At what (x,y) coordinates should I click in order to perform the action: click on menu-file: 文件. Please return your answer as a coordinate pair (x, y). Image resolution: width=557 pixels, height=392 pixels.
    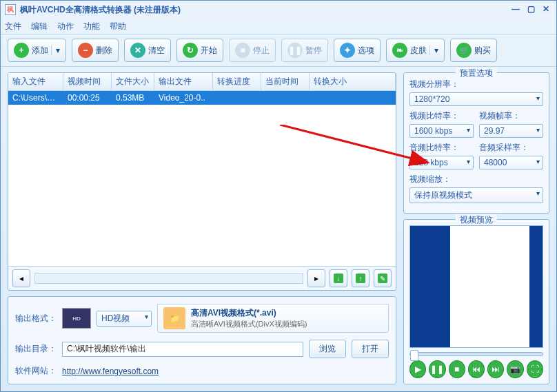
    Looking at the image, I should click on (13, 26).